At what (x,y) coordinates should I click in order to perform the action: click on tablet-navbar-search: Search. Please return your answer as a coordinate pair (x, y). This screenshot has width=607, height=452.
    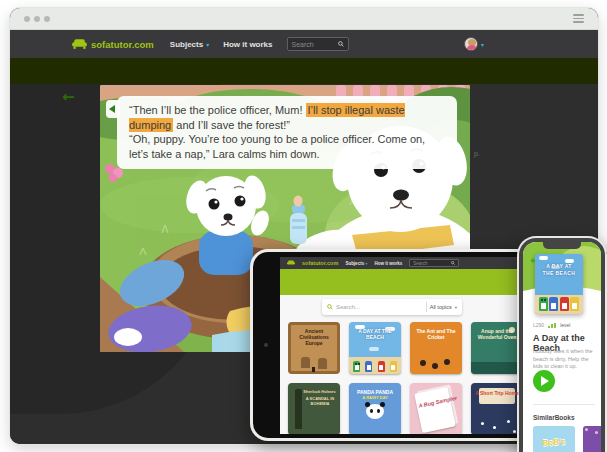
    Looking at the image, I should click on (434, 263).